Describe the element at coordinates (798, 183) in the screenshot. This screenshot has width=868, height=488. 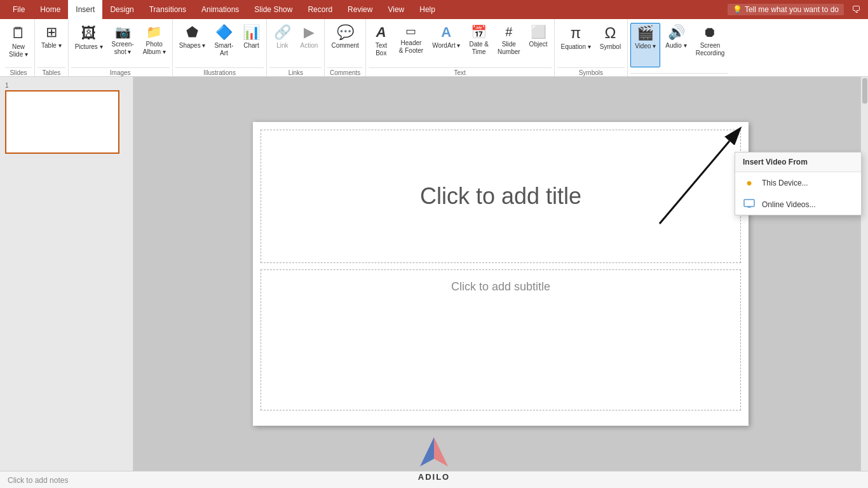
I see `dropdown-item-this-device: ● This Device...` at that location.